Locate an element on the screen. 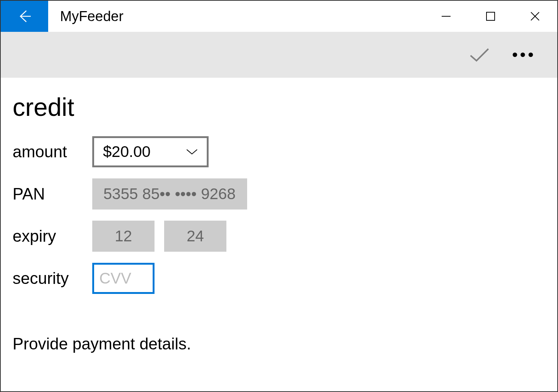  amount-row: amount $20.00 is located at coordinates (279, 152).